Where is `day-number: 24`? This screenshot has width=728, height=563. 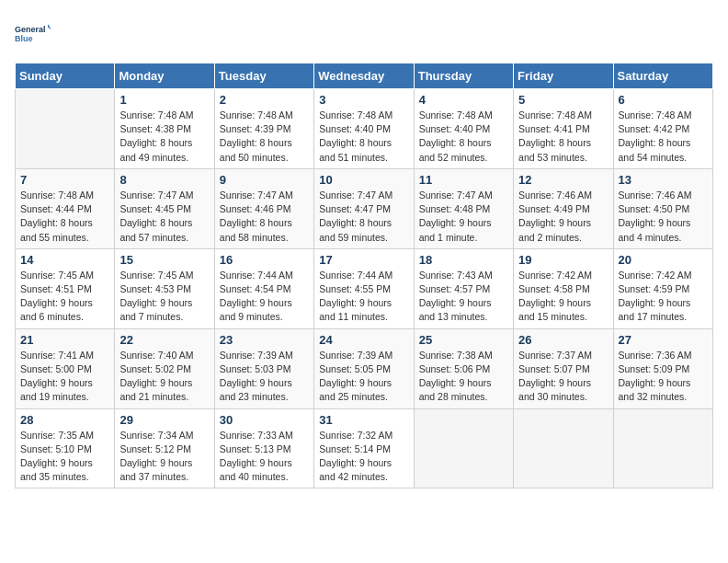
day-number: 24 is located at coordinates (364, 340).